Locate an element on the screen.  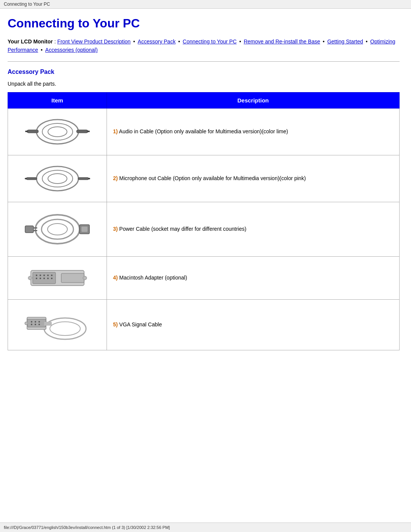
vga-cable-icon is located at coordinates (57, 325).